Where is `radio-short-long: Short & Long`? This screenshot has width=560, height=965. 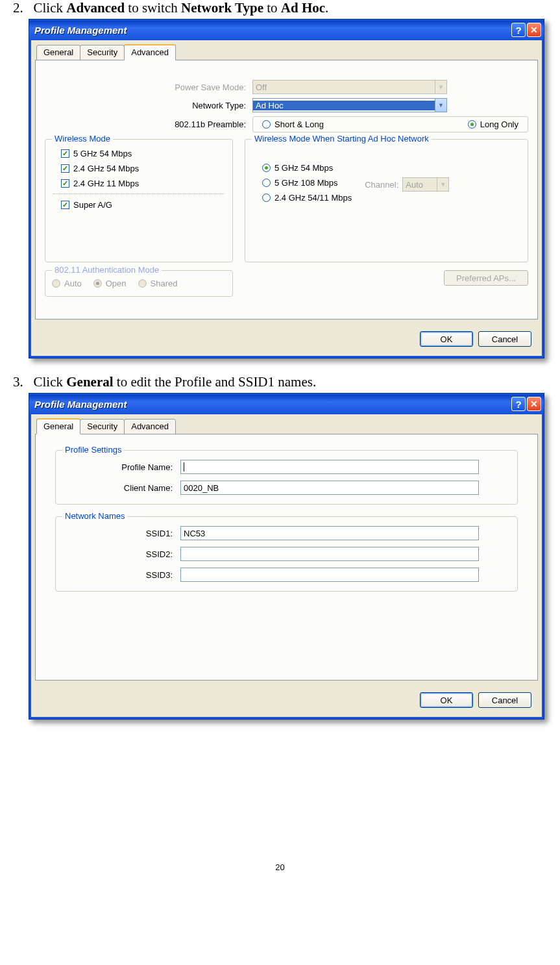
radio-short-long: Short & Long is located at coordinates (293, 125).